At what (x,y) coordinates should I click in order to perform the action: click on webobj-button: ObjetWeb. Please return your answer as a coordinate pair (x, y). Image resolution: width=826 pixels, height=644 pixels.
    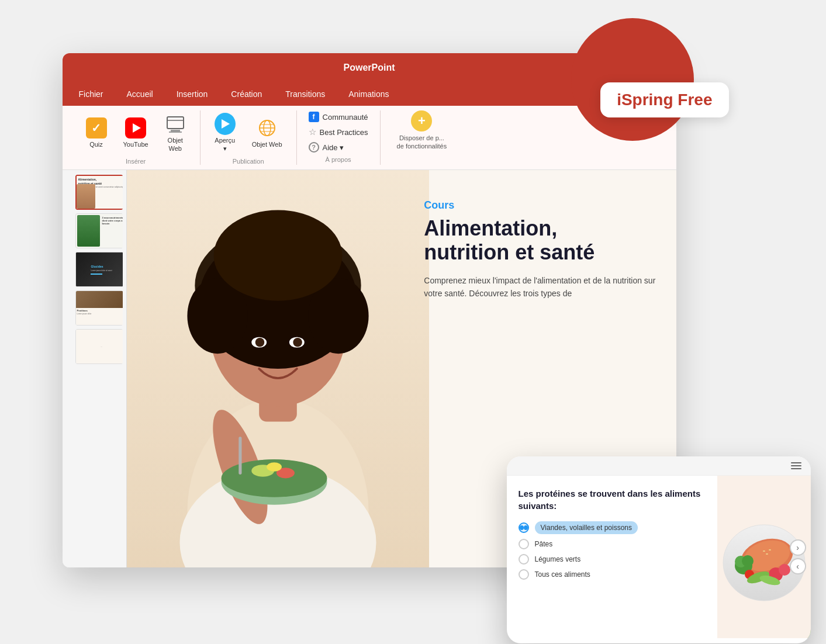
    Looking at the image, I should click on (175, 133).